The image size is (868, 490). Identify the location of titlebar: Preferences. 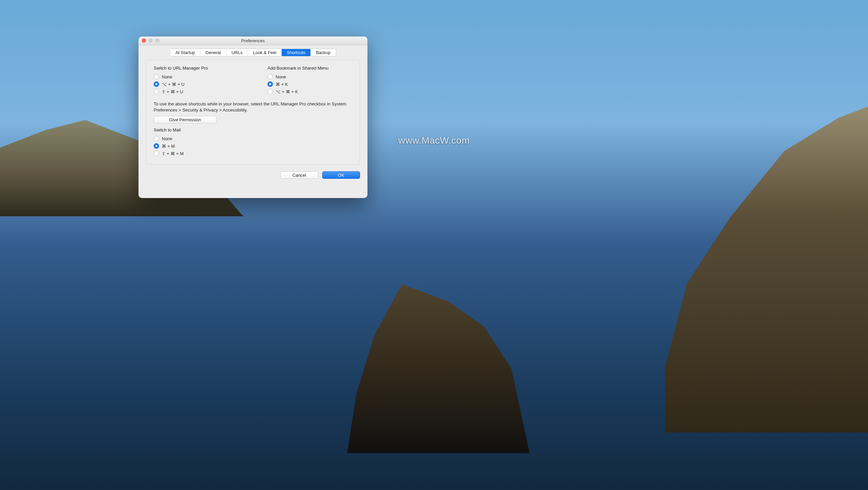
(253, 41).